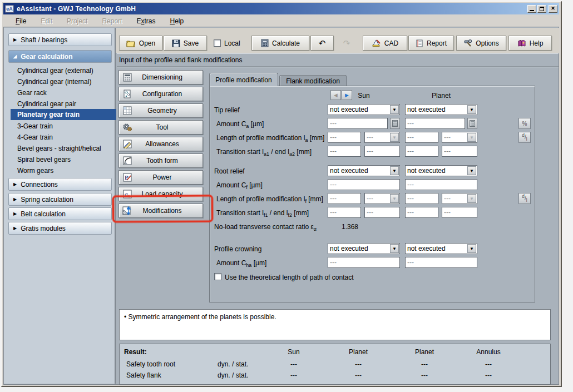  I want to click on open-button: Open, so click(141, 43).